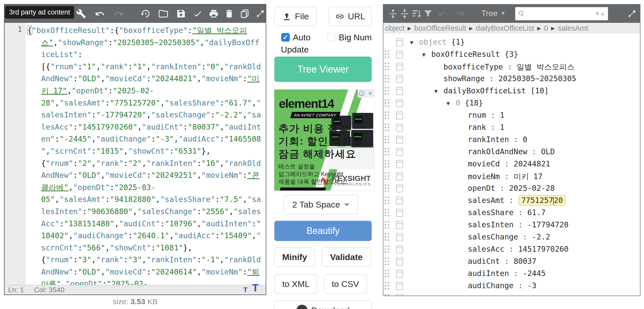 The width and height of the screenshot is (644, 309). I want to click on tree-row: rankOldAndNew : OLD, so click(512, 152).